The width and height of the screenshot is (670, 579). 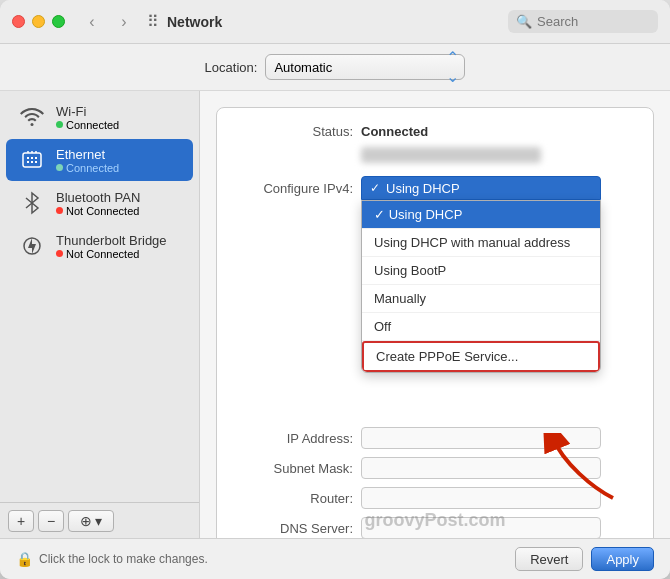 I want to click on subnet-mask-label: Subnet Mask:, so click(x=293, y=468).